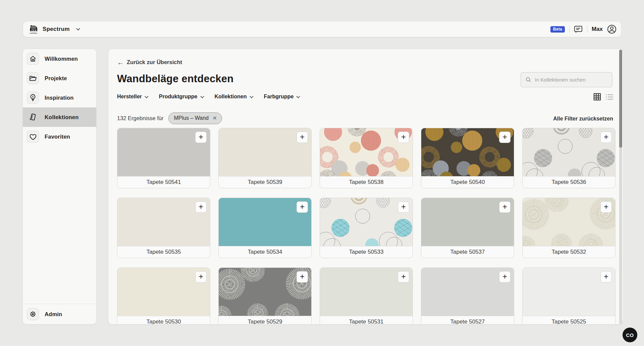 The image size is (644, 346). I want to click on product-label: Tapete 50529, so click(265, 320).